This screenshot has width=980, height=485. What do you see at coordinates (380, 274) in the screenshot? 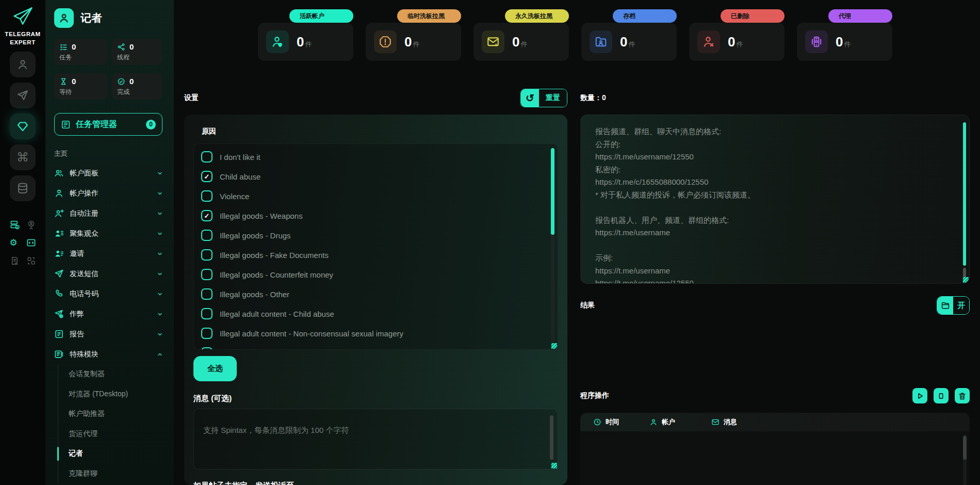
I see `reason-checkbox-row: Illegal goods - Counterfeit money` at bounding box center [380, 274].